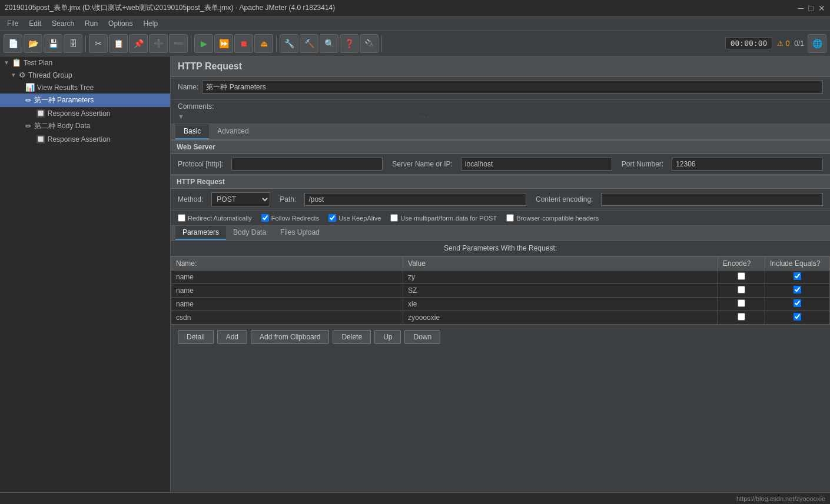 This screenshot has width=830, height=504. What do you see at coordinates (241, 199) in the screenshot?
I see `method-select: POST GET PUT DELETE PATCH` at bounding box center [241, 199].